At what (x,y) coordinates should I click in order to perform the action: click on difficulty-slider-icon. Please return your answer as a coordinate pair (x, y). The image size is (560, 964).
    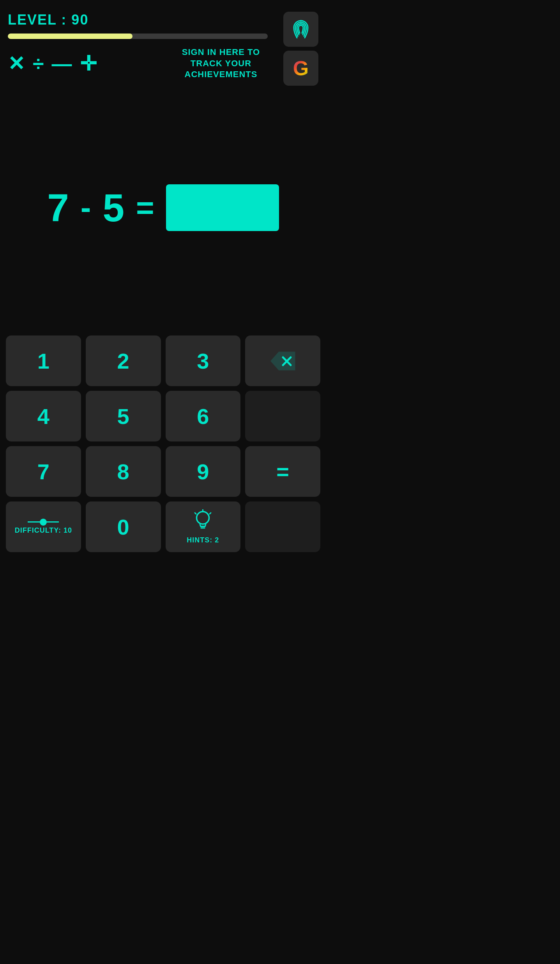
    Looking at the image, I should click on (43, 522).